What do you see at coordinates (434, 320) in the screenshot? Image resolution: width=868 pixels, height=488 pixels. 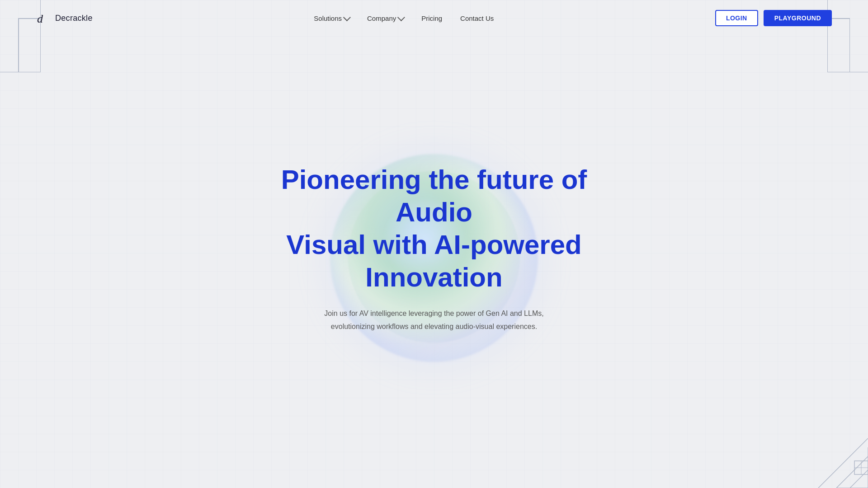 I see `hero-subtitle: Join us for AV intelligence leveraging t…` at bounding box center [434, 320].